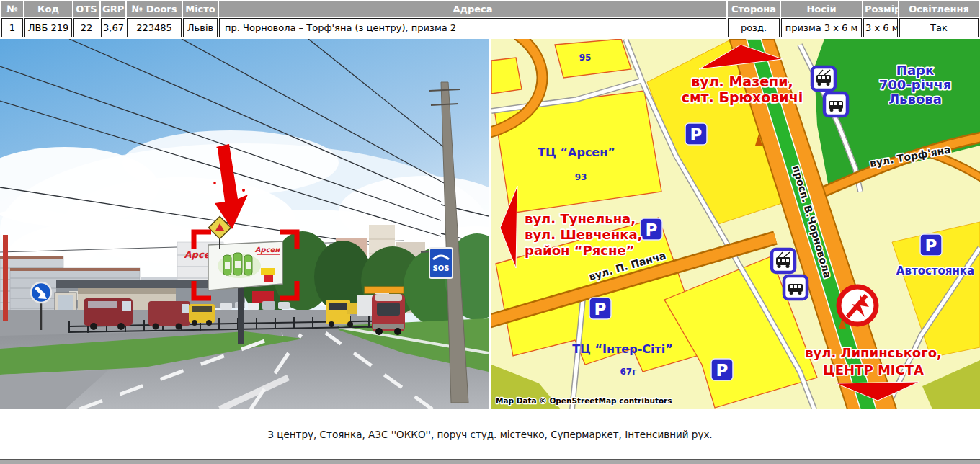 The image size is (980, 464). I want to click on billboard-location-marker, so click(858, 305).